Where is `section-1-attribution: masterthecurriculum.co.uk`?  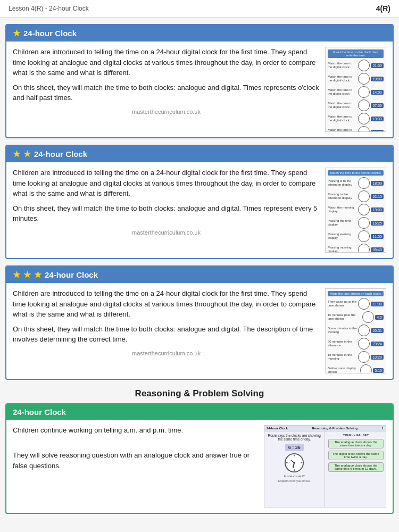 section-1-attribution: masterthecurriculum.co.uk is located at coordinates (166, 112).